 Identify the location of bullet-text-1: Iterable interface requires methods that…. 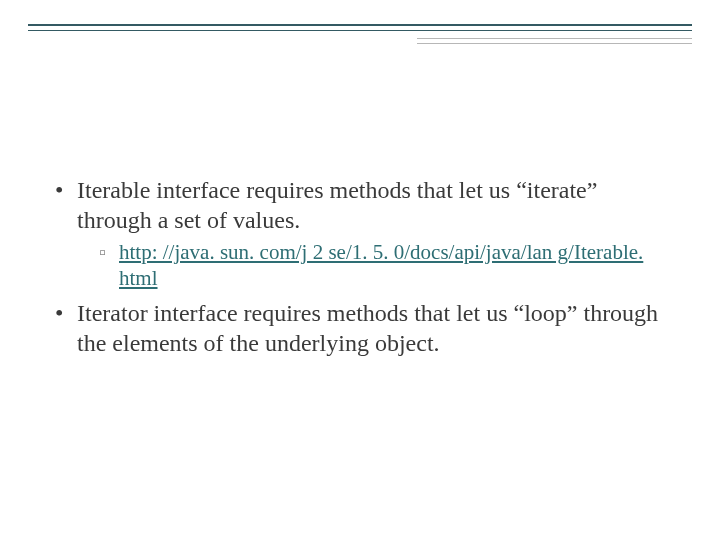
(337, 205).